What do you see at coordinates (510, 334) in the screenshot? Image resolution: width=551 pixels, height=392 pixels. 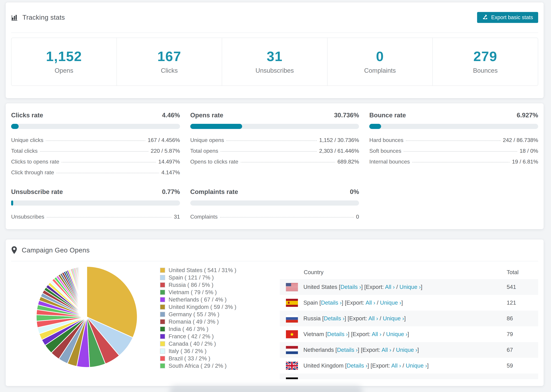 I see `country-total: 79` at bounding box center [510, 334].